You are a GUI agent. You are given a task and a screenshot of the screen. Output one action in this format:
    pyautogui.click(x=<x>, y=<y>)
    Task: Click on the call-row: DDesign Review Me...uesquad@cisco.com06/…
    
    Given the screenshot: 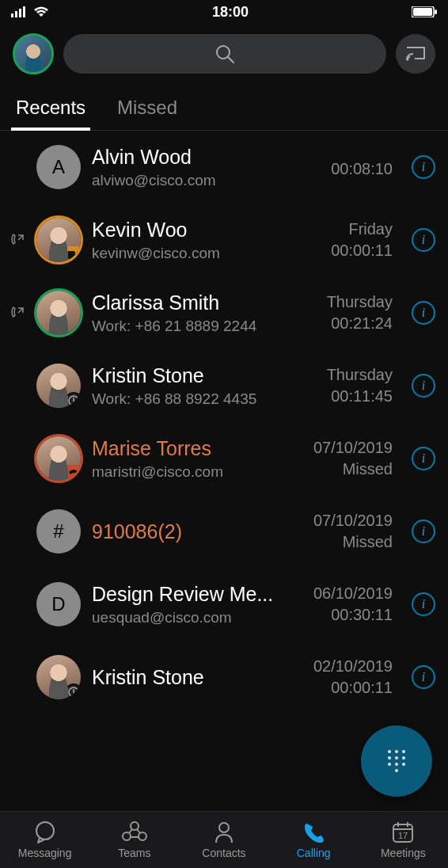 What is the action you would take?
    pyautogui.click(x=224, y=604)
    